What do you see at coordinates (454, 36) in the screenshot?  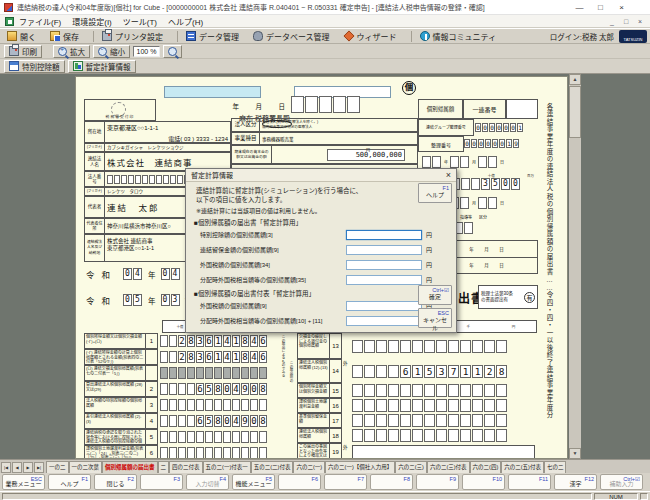 I see `toolbar-button: 情報コミュニティ` at bounding box center [454, 36].